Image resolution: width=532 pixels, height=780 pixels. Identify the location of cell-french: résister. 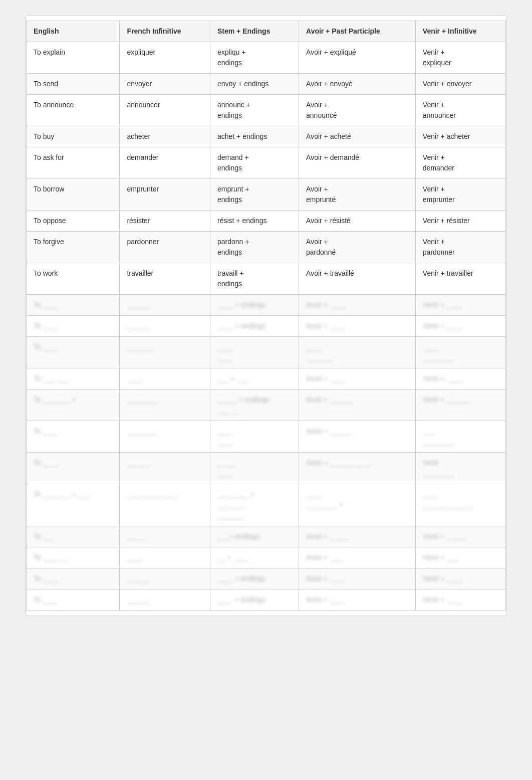
(165, 221).